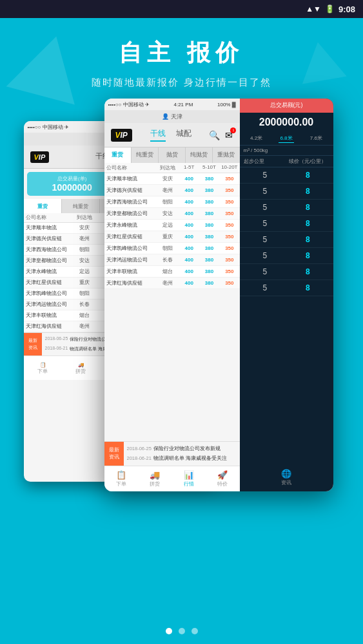 The height and width of the screenshot is (644, 363). I want to click on back-vip-logo: VIP, so click(40, 157).